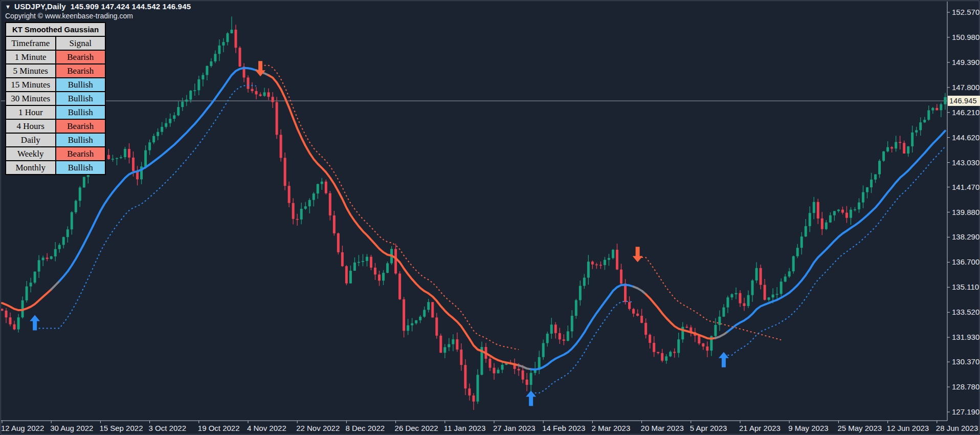  I want to click on x-axis-label: 14 Feb 2023, so click(564, 428).